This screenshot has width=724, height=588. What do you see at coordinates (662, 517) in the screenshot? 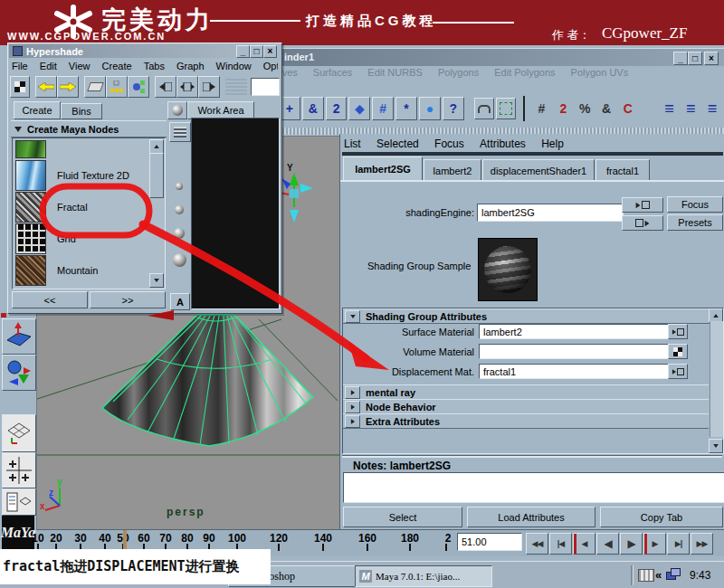
I see `copy-tab-button: Copy Tab` at bounding box center [662, 517].